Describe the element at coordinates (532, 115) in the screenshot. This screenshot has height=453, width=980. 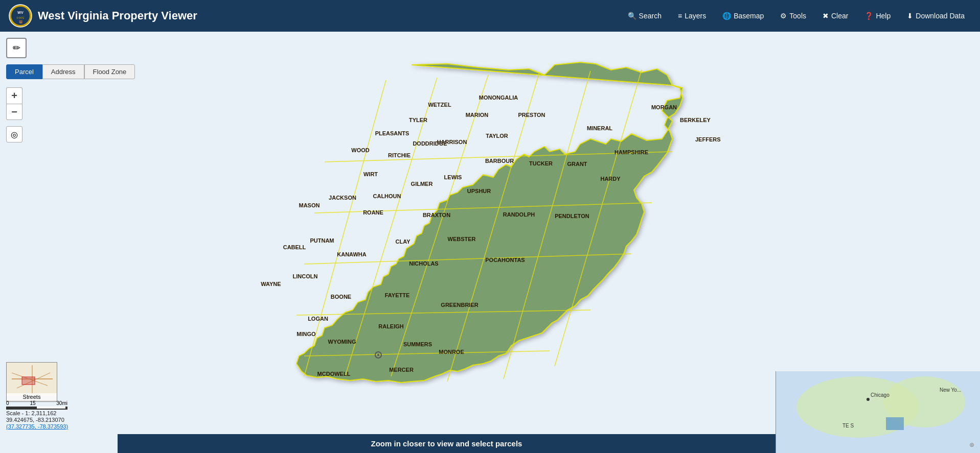
I see `svg-text: PRESTON` at that location.